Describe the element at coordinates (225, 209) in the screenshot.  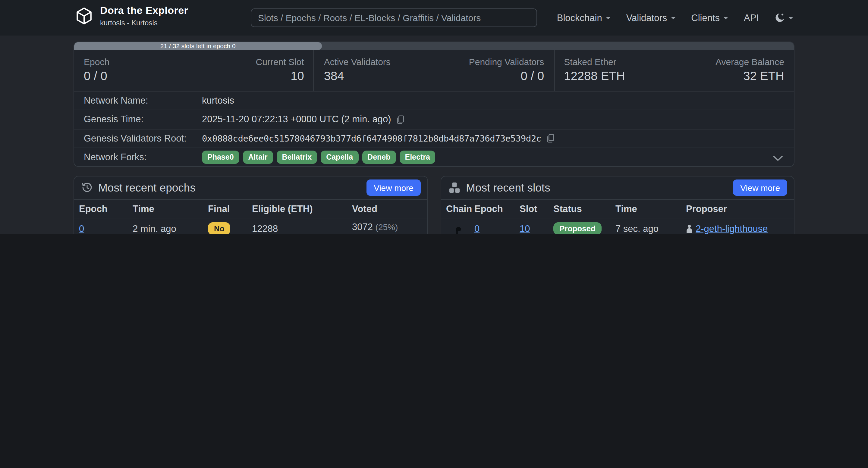
I see `column-header: Final` at that location.